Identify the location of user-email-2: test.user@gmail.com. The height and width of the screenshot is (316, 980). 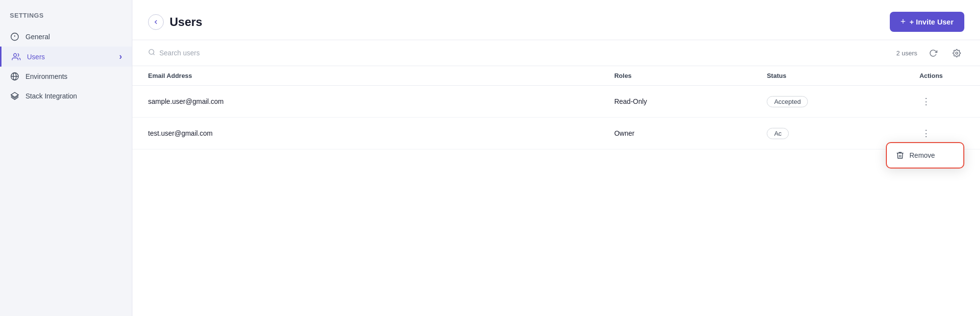
(366, 133).